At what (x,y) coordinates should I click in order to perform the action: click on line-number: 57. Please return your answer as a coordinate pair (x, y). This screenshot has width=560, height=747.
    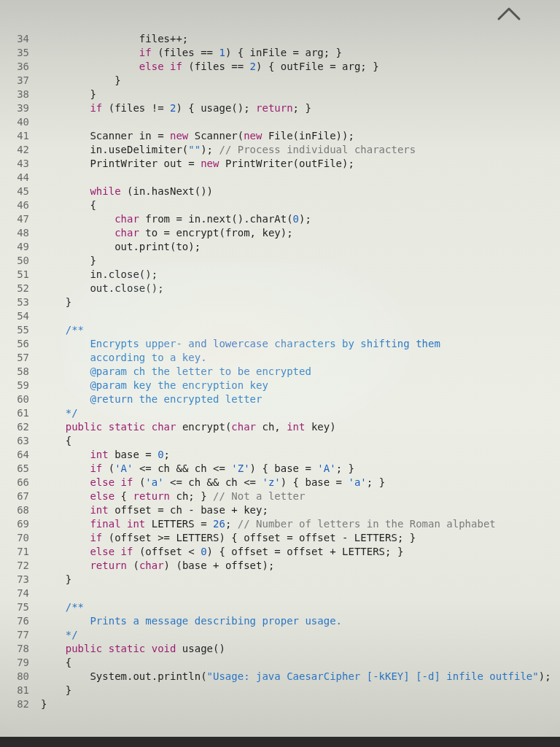
    Looking at the image, I should click on (15, 357).